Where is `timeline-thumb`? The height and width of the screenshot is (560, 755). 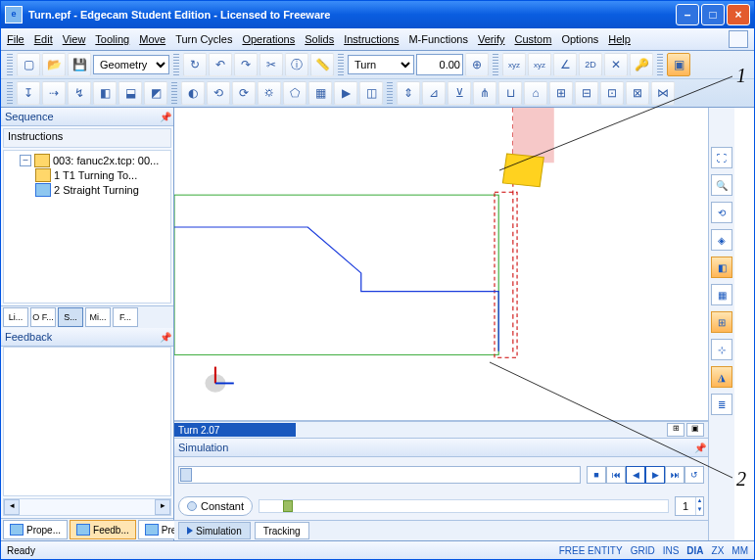 timeline-thumb is located at coordinates (186, 475).